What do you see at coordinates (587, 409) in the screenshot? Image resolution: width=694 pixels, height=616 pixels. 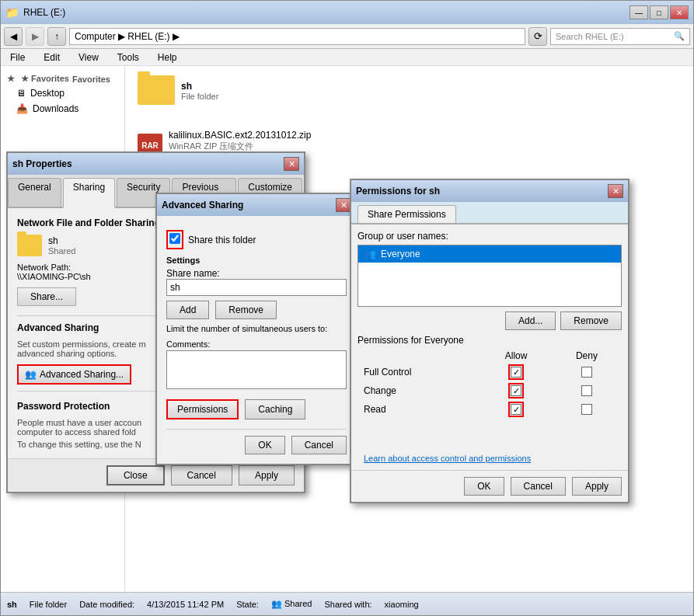 I see `read-deny-checkbox` at bounding box center [587, 409].